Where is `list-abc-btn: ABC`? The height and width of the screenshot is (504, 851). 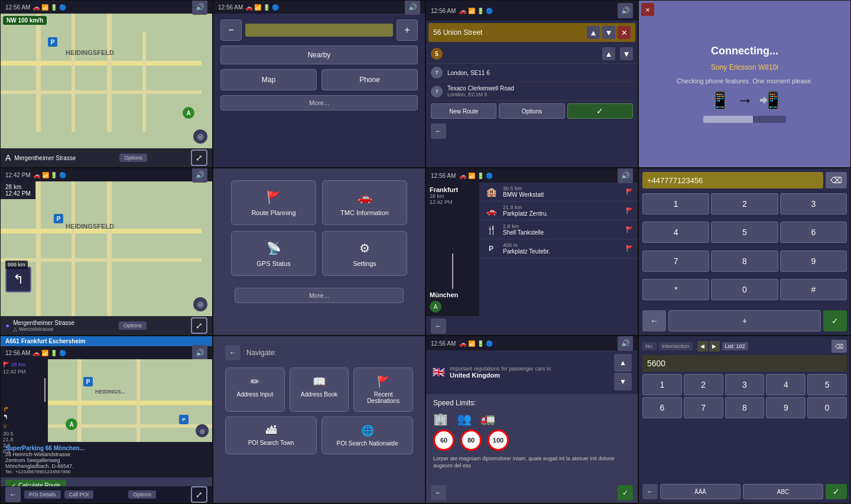 list-abc-btn: ABC is located at coordinates (783, 492).